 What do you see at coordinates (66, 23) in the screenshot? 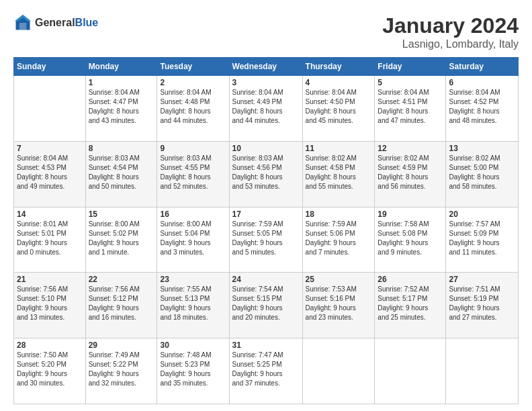
I see `logo-text: GeneralBlue` at bounding box center [66, 23].